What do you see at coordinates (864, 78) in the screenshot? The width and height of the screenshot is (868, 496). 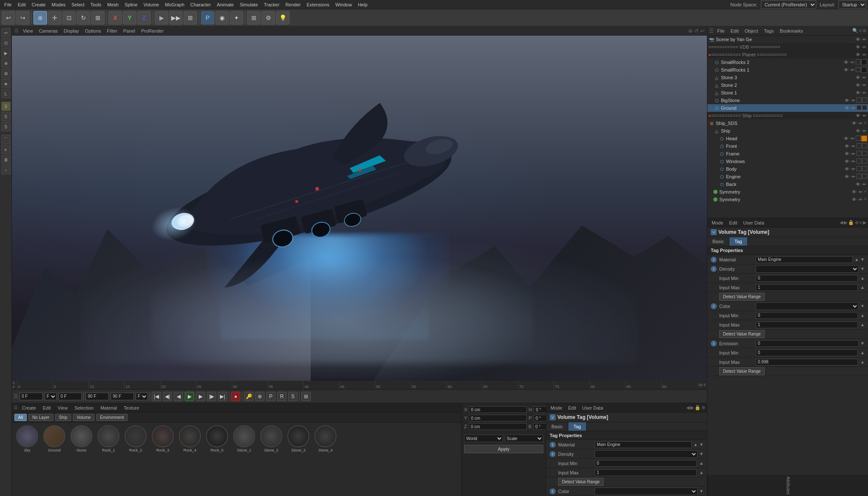 I see `st3-edit: ✏` at bounding box center [864, 78].